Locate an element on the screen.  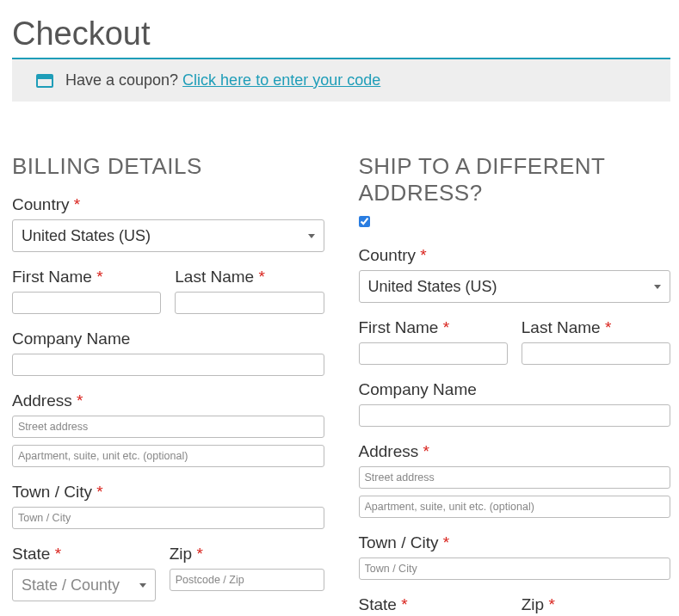
shipping-last-name-input is located at coordinates (596, 354).